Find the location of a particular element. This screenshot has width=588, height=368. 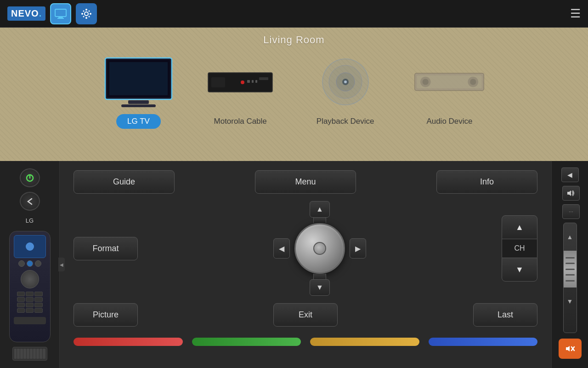

remote-grid-mini is located at coordinates (30, 302).